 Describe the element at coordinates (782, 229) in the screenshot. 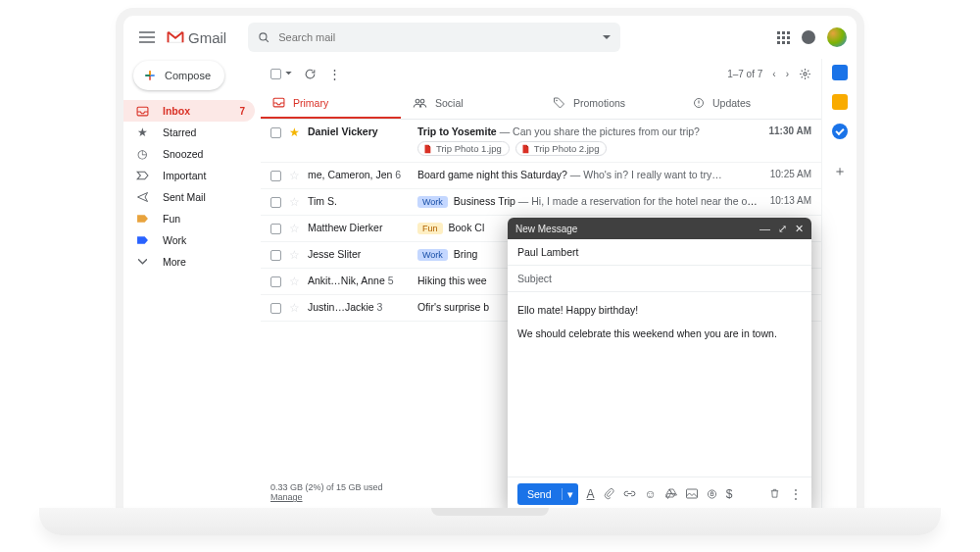

I see `compose-expand-icon: ⤢` at that location.